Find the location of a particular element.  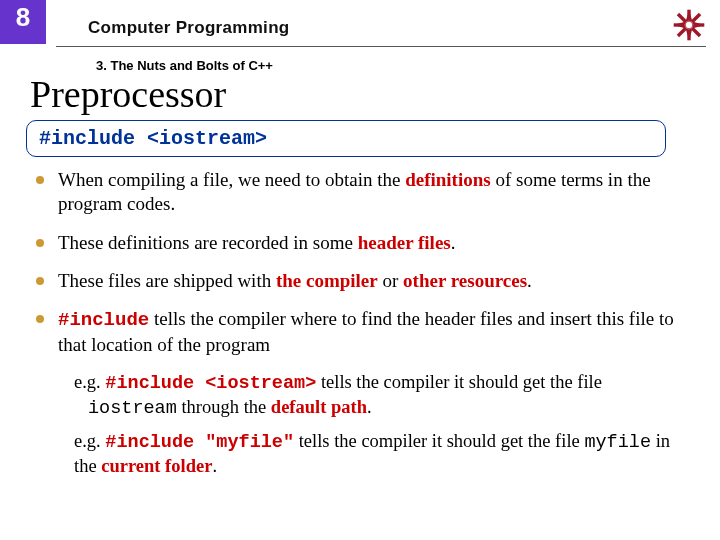

emphasis: default path is located at coordinates (319, 407).